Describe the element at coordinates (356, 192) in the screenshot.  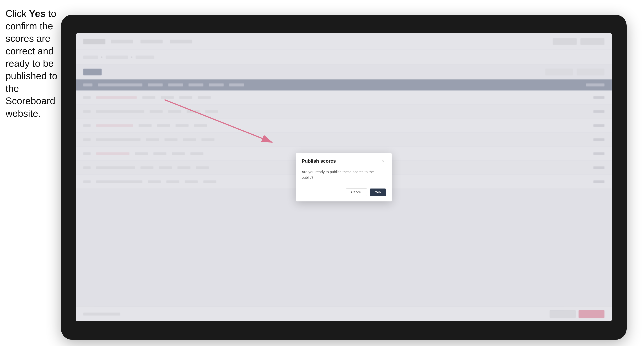
I see `cancel-button: Cancel` at that location.